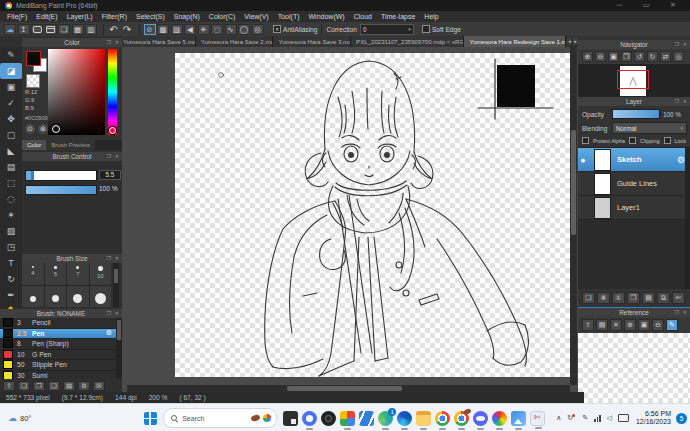  I want to click on dark-circle-app, so click(328, 418).